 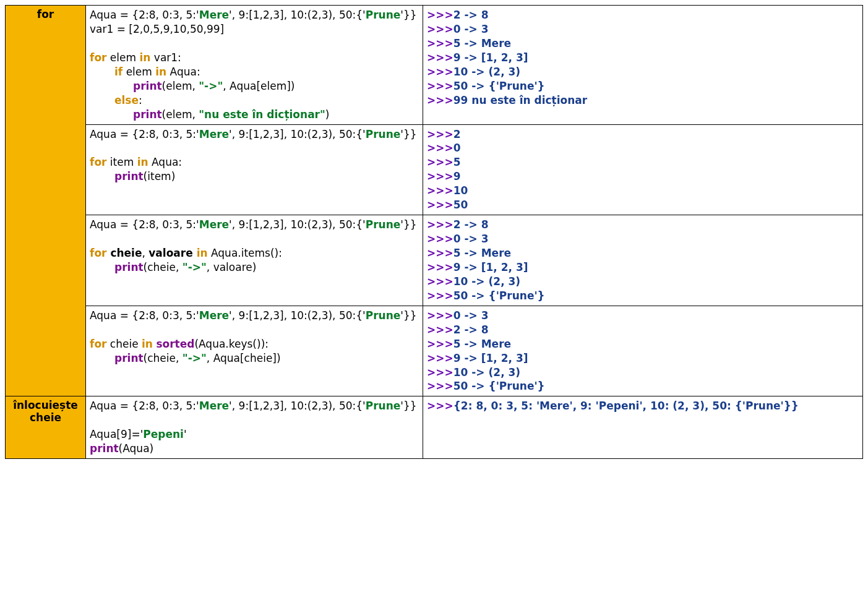 What do you see at coordinates (643, 351) in the screenshot?
I see `output-r4: >>>0 -> 3 >>>2 -> 8 >>>5 -> Mere >>>9 ->…` at bounding box center [643, 351].